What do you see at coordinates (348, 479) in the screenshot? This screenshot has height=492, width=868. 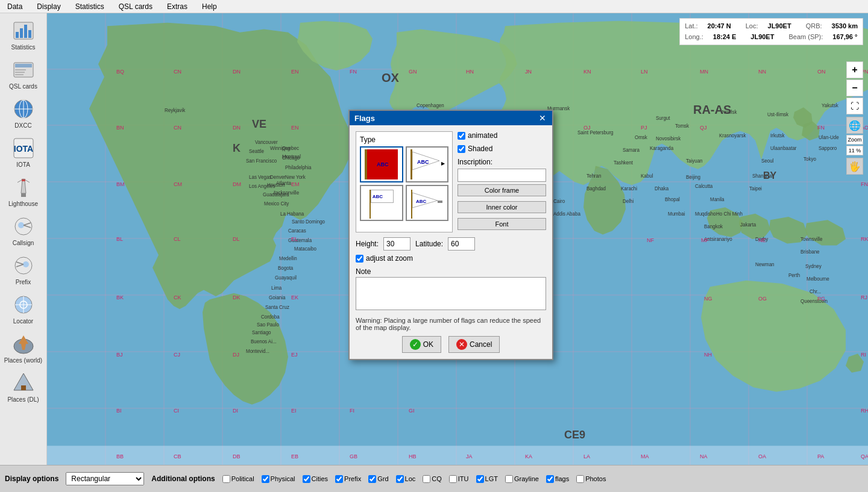 I see `checkbox-item-prefix: Prefix` at bounding box center [348, 479].